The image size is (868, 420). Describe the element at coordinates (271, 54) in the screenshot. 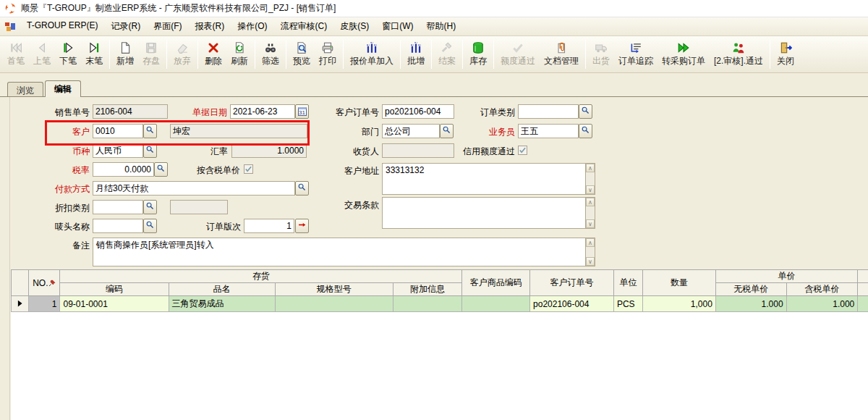

I see `filter-button: 筛选` at that location.